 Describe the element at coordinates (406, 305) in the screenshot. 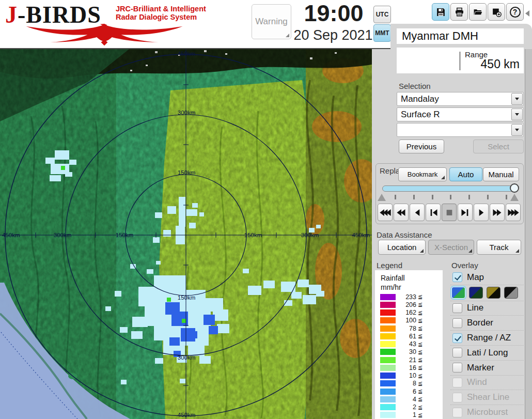

I see `legend-value: 206` at that location.